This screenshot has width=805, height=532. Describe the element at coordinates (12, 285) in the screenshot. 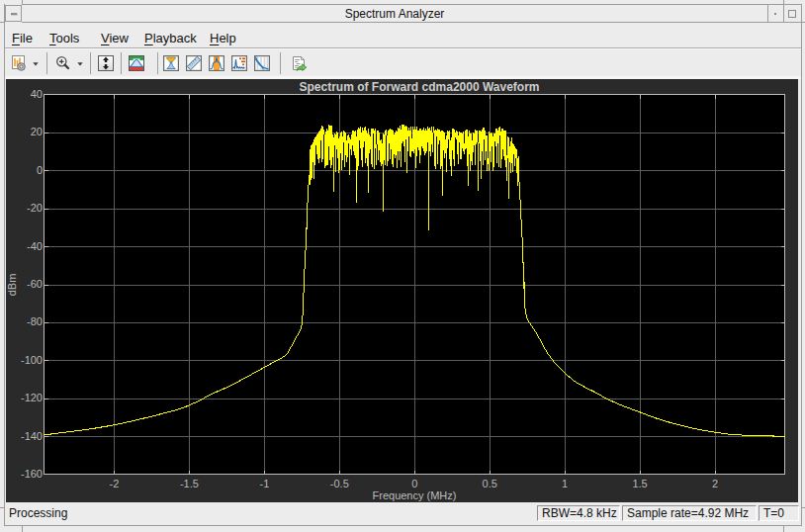

I see `svg-text: dBm` at that location.